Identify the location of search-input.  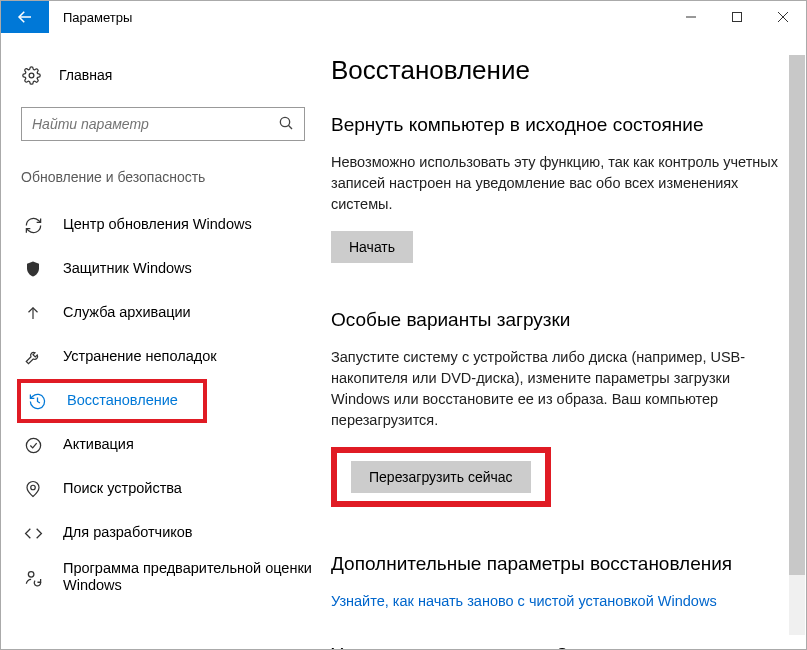
(155, 124).